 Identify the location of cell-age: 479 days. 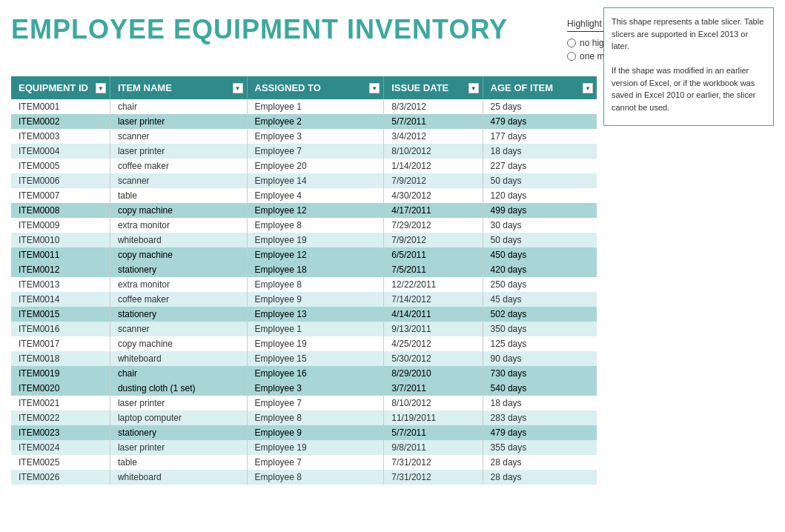
(540, 122).